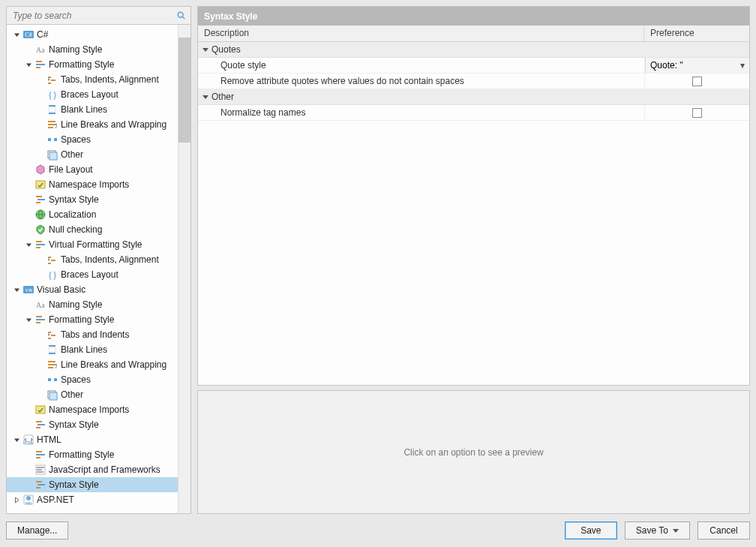  What do you see at coordinates (223, 97) in the screenshot?
I see `group-label: Other` at bounding box center [223, 97].